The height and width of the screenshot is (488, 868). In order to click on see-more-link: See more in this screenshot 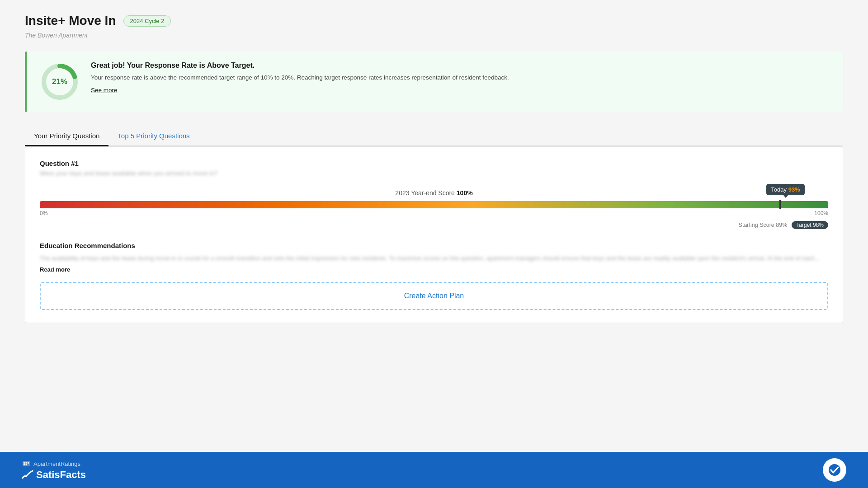, I will do `click(104, 90)`.